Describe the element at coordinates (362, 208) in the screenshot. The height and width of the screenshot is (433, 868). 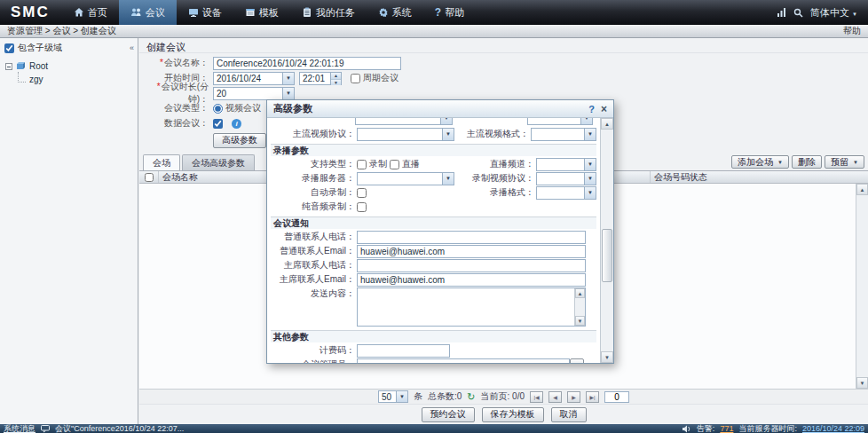
I see `audio-only-checkbox` at that location.